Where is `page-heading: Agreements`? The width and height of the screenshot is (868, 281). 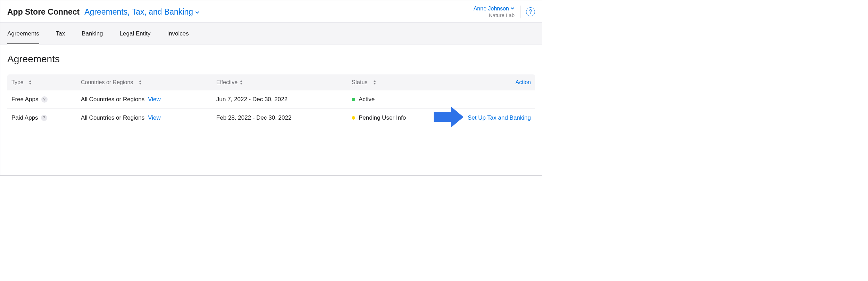
page-heading: Agreements is located at coordinates (271, 59).